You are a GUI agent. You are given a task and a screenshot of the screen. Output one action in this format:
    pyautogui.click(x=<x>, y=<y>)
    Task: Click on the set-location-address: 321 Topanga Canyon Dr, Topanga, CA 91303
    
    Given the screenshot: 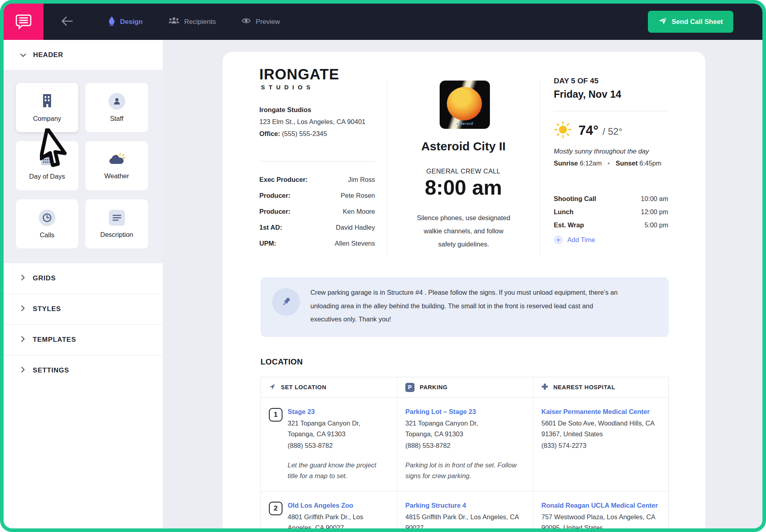 What is the action you would take?
    pyautogui.click(x=332, y=429)
    